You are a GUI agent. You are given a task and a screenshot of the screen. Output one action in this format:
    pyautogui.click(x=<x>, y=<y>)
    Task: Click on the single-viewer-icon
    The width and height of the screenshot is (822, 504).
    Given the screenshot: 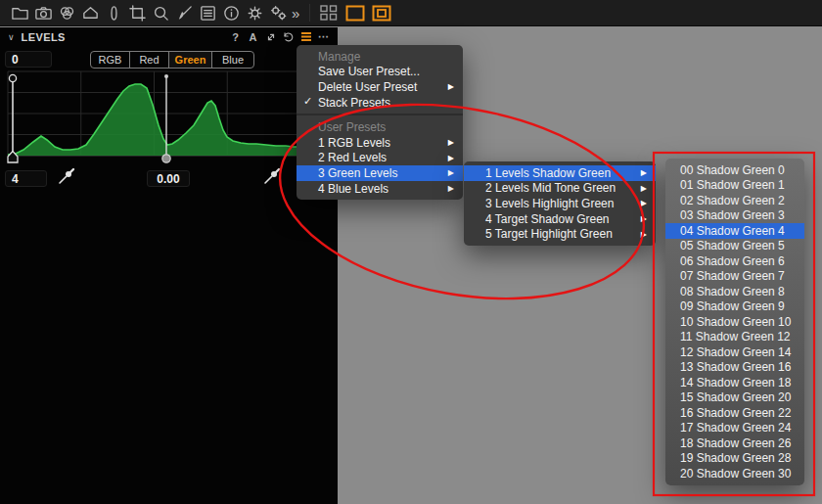 What is the action you would take?
    pyautogui.click(x=355, y=14)
    